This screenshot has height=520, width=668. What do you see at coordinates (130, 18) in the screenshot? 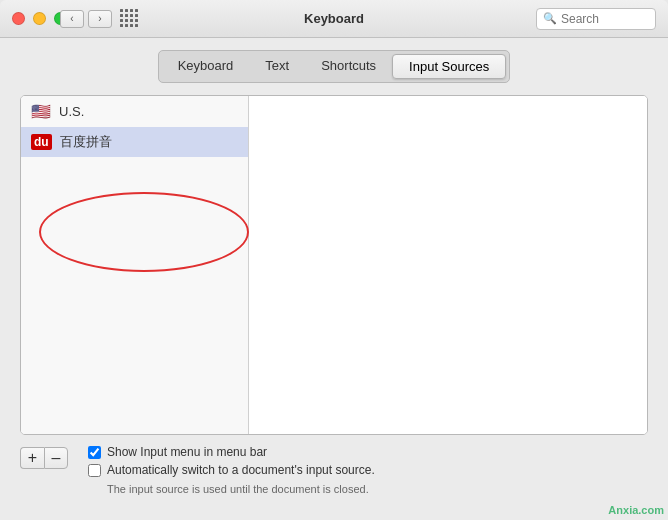
I see `grid-icon` at bounding box center [130, 18].